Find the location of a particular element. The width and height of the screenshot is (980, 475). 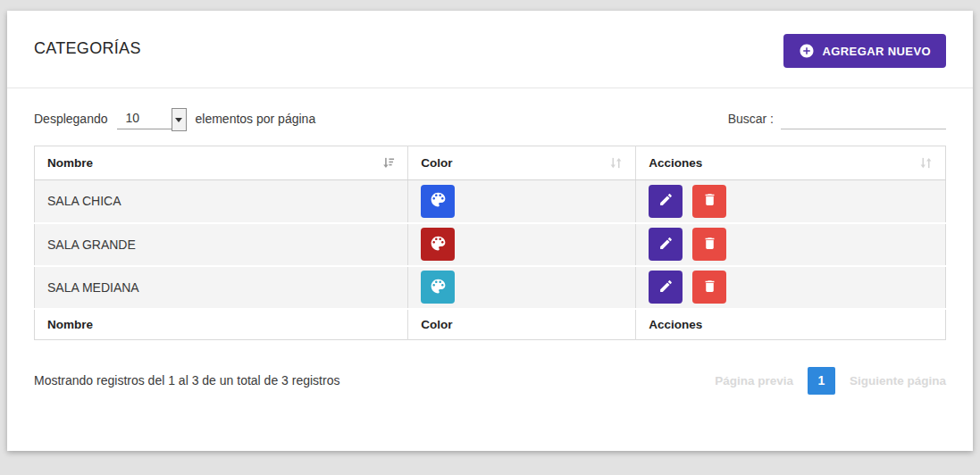

previous-page-button: Página previa is located at coordinates (754, 380).